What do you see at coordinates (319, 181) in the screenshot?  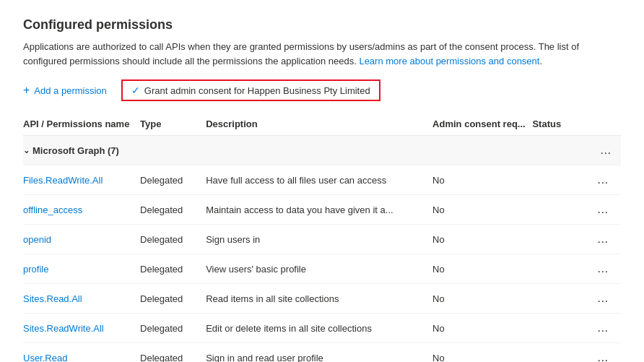 I see `permission-description: Have full access to all files user can a…` at bounding box center [319, 181].